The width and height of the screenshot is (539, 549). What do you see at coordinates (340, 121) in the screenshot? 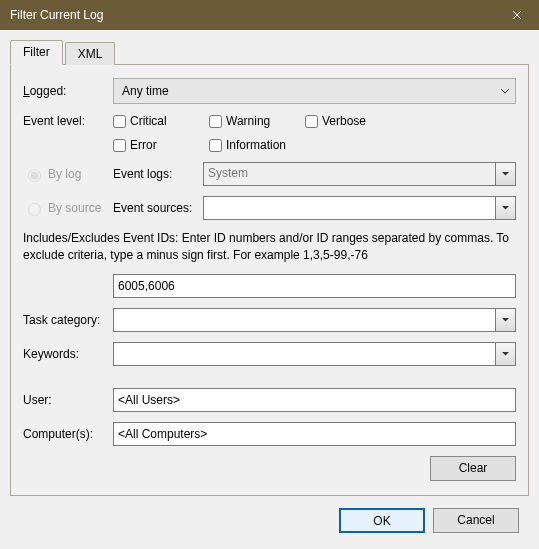
I see `checkbox-verbose: Verbose` at bounding box center [340, 121].